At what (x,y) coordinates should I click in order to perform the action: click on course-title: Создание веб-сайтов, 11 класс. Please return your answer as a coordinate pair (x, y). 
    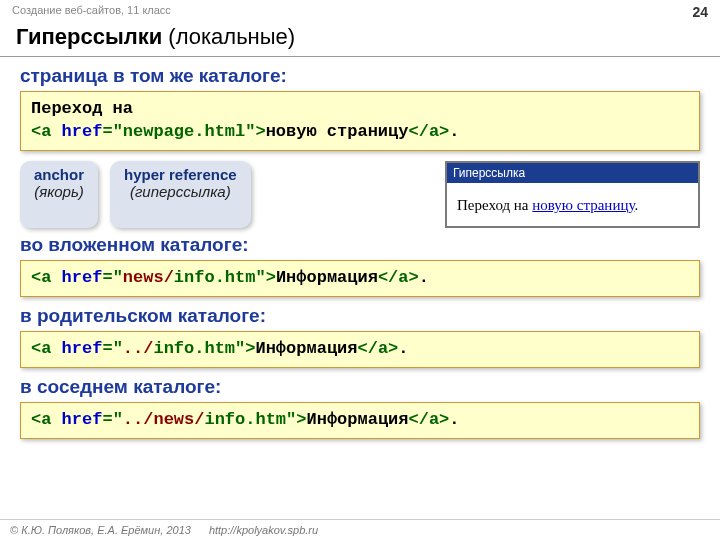
    Looking at the image, I should click on (92, 12).